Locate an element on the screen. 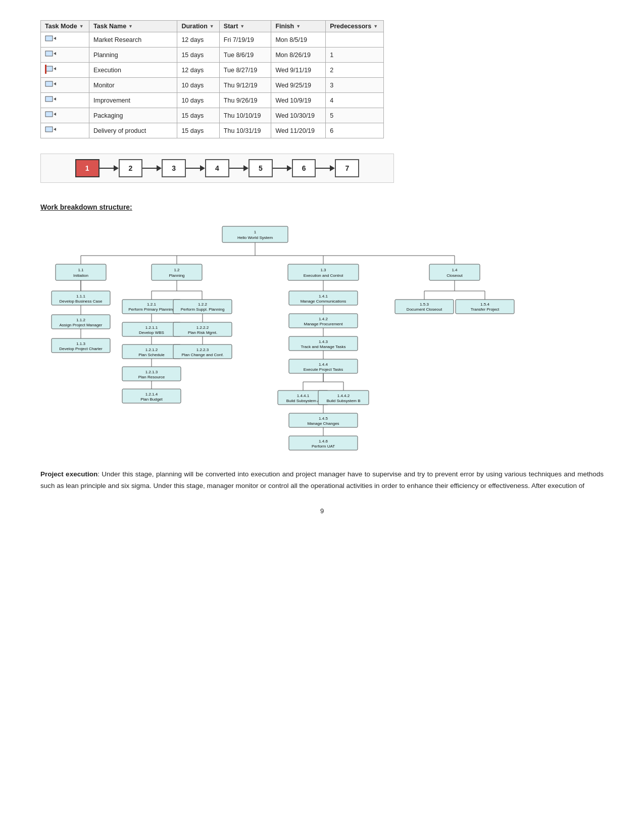 The width and height of the screenshot is (644, 834). svg-text: Plan Resource is located at coordinates (152, 377).